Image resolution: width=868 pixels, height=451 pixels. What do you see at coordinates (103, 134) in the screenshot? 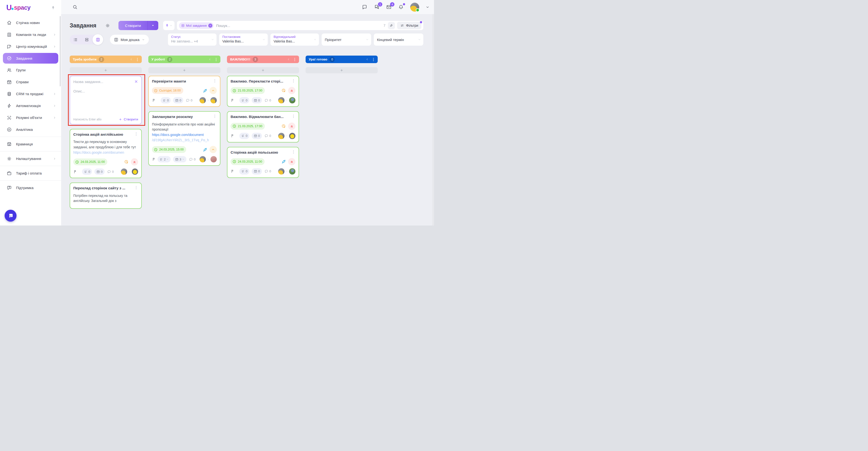
I see `task-title: Сторінка акцій англійською` at bounding box center [103, 134].